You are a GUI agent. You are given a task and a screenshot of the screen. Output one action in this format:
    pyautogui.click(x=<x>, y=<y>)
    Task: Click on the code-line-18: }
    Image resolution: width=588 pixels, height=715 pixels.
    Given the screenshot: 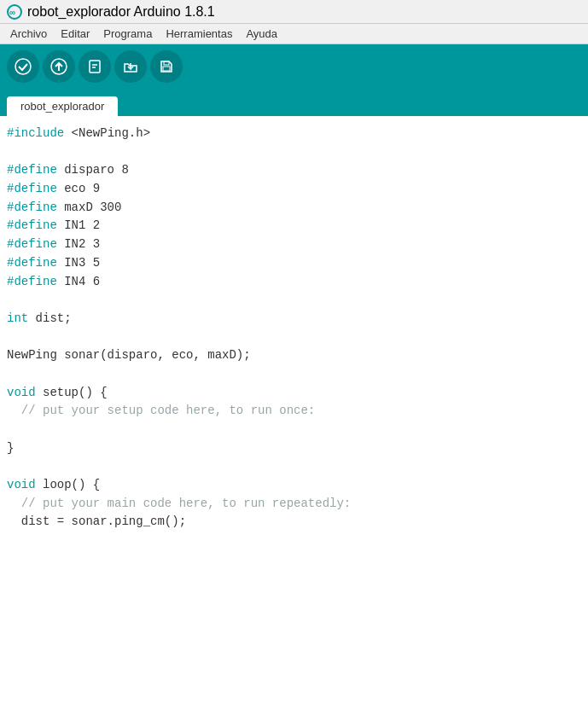 What is the action you would take?
    pyautogui.click(x=294, y=449)
    